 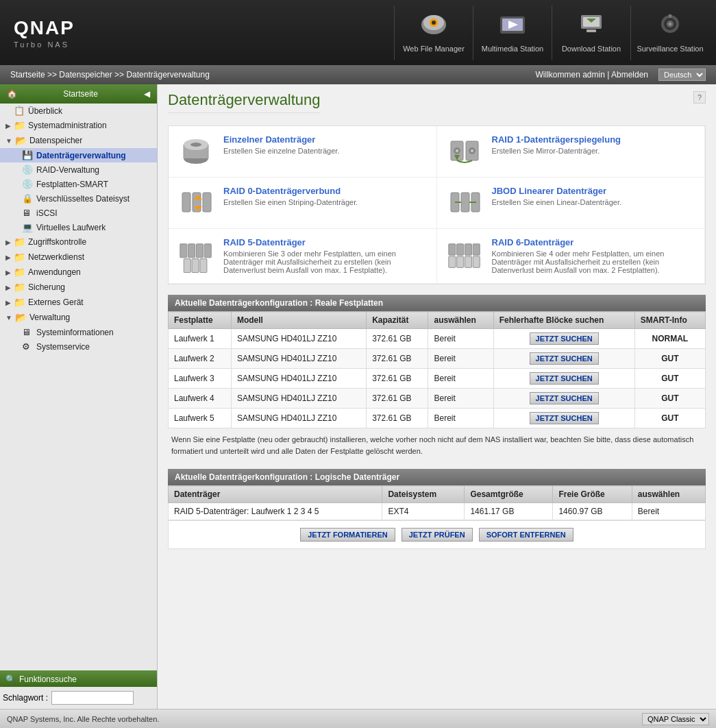 I want to click on sidebar-label-raid: RAID-Verwaltung, so click(x=68, y=170).